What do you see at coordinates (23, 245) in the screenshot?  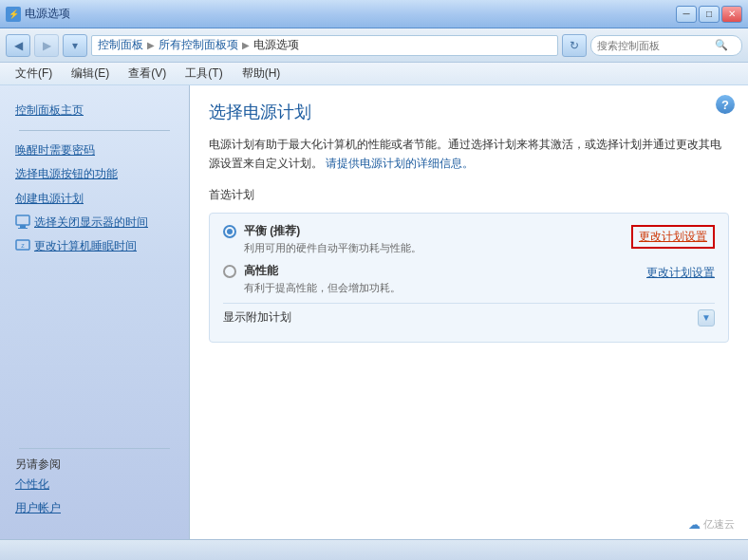 I see `svg-text: z` at bounding box center [23, 245].